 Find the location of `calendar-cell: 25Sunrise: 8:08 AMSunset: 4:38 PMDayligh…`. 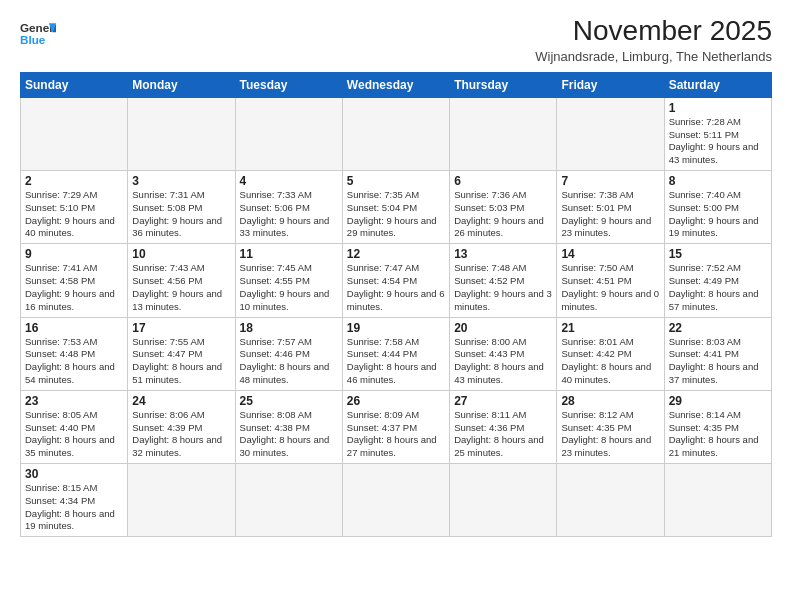

calendar-cell: 25Sunrise: 8:08 AMSunset: 4:38 PMDayligh… is located at coordinates (288, 426).